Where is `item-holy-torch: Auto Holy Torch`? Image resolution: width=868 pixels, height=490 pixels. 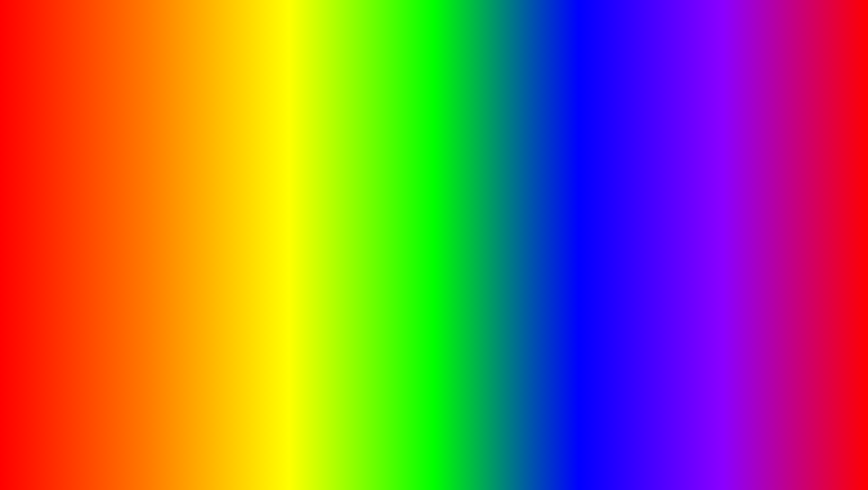 item-holy-torch: Auto Holy Torch is located at coordinates (646, 183).